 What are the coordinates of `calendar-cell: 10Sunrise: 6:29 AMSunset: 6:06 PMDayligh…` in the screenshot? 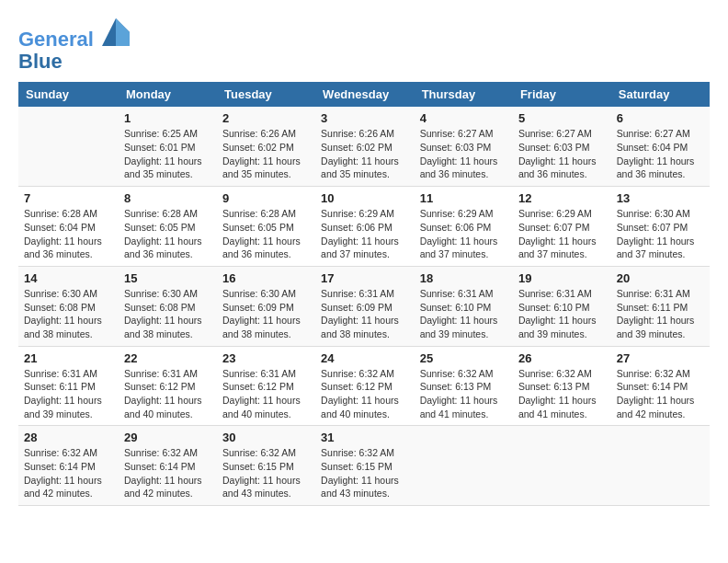 It's located at (365, 226).